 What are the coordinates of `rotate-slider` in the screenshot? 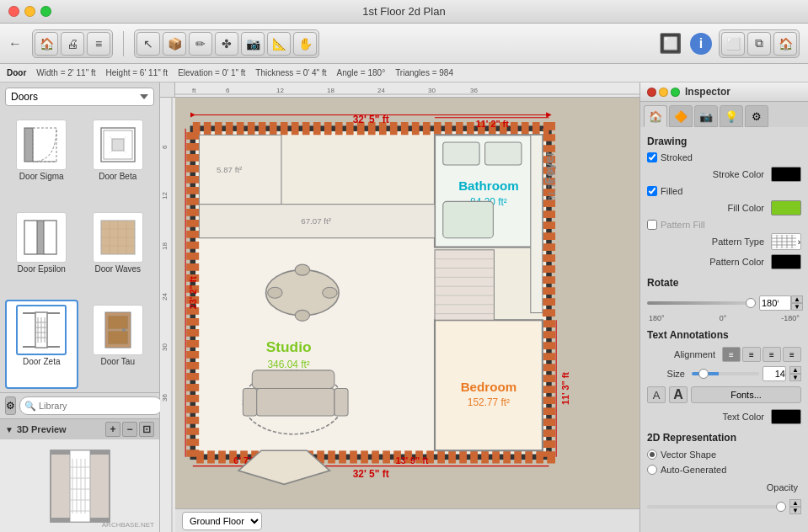 It's located at (701, 303).